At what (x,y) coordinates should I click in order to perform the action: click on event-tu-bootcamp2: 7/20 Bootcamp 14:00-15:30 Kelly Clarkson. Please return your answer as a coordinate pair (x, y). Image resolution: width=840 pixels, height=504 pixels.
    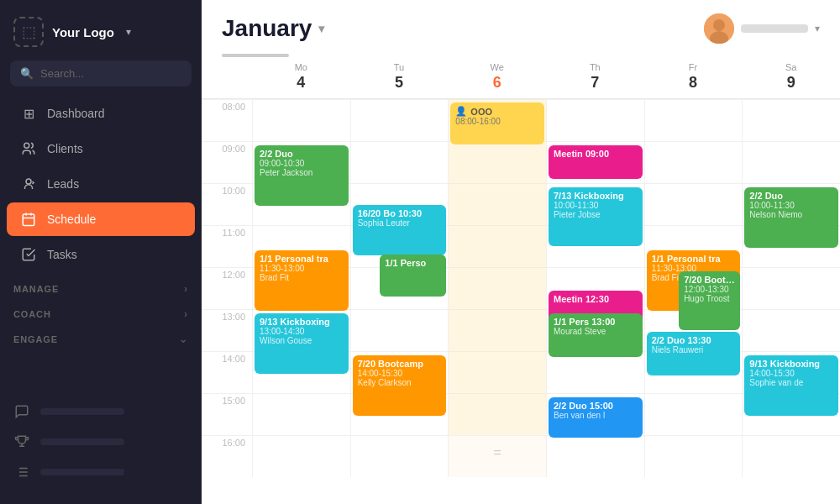
    Looking at the image, I should click on (400, 386).